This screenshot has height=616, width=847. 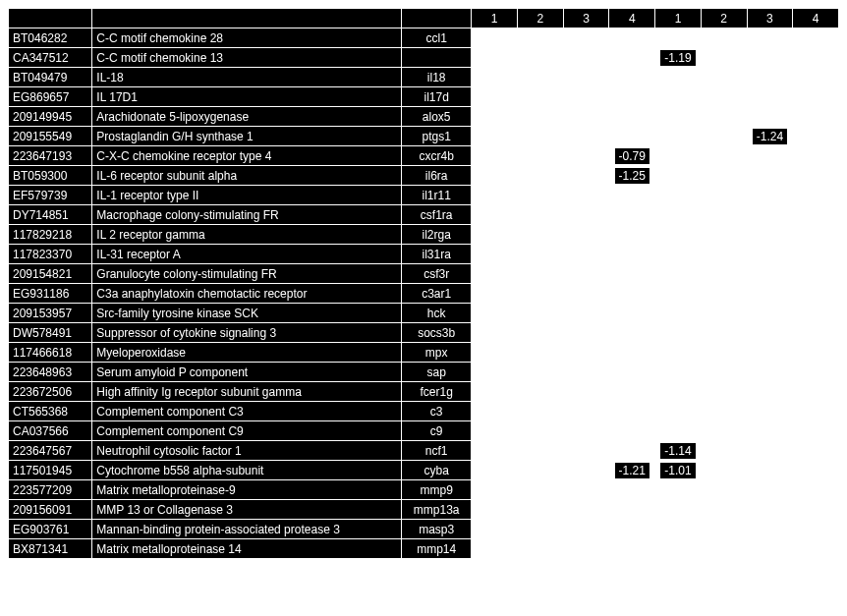 I want to click on value-box: -1.14, so click(x=678, y=451).